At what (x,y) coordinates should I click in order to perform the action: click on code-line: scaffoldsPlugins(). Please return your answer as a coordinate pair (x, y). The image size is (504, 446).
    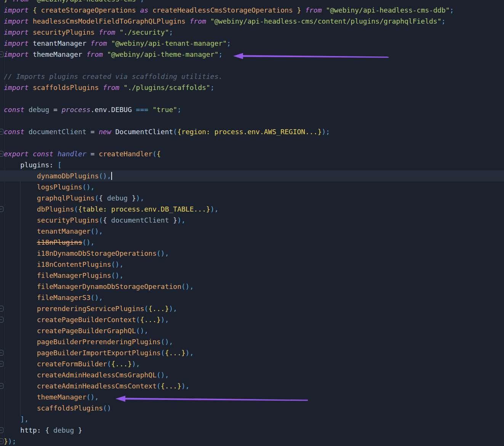
    Looking at the image, I should click on (252, 408).